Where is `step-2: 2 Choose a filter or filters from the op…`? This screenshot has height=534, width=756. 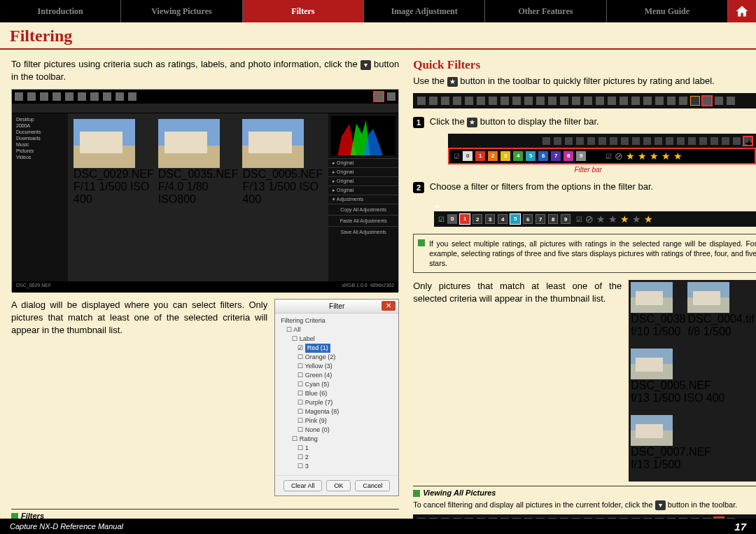
step-2: 2 Choose a filter or filters from the op… is located at coordinates (584, 187).